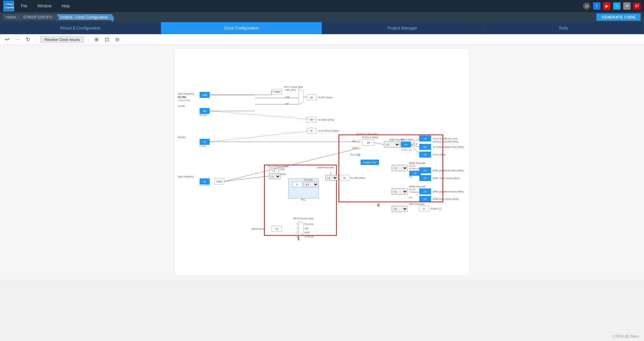  What do you see at coordinates (182, 106) in the screenshot?
I see `svg-text: LSI RC` at bounding box center [182, 106].